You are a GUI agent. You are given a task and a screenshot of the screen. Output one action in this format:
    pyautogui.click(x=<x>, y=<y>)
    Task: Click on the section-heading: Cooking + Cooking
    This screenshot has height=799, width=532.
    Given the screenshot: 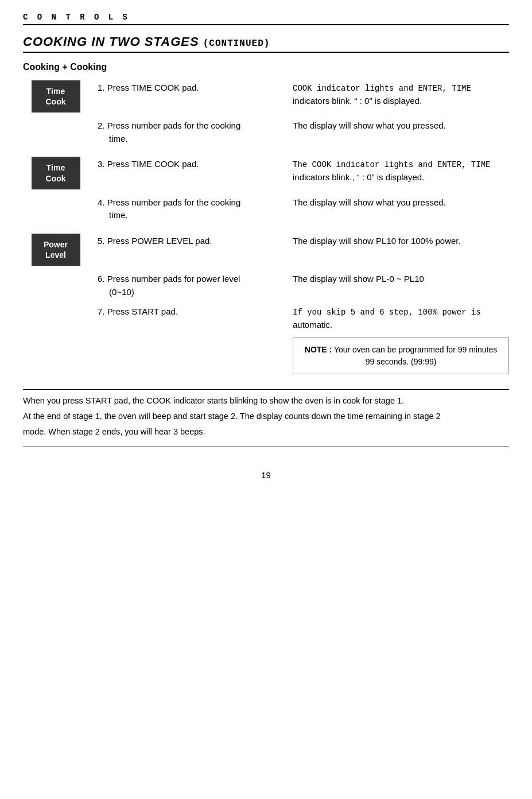 What is the action you would take?
    pyautogui.click(x=266, y=67)
    